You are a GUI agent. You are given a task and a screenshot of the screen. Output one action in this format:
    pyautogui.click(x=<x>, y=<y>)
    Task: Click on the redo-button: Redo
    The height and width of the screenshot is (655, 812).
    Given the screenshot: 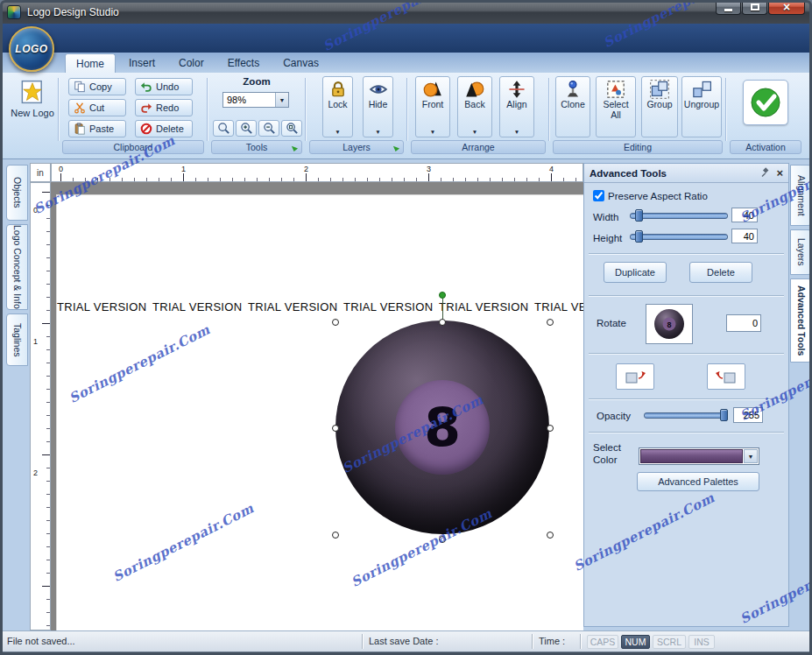 What is the action you would take?
    pyautogui.click(x=164, y=108)
    